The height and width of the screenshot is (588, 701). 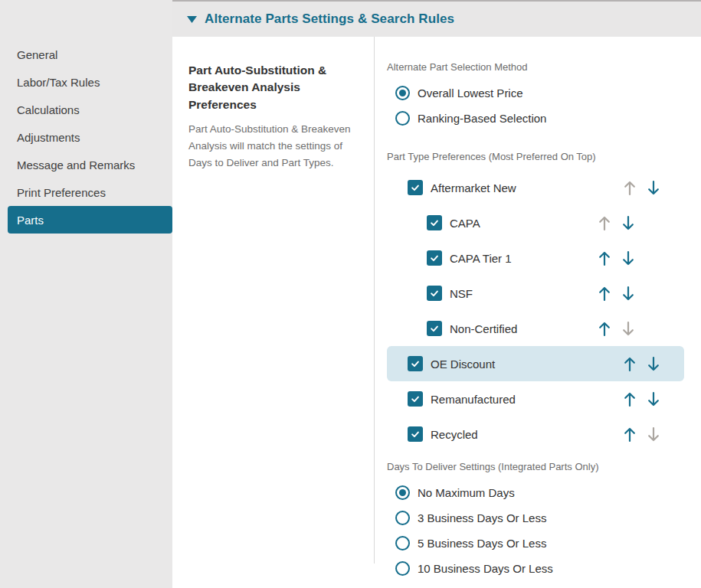 What do you see at coordinates (277, 87) in the screenshot?
I see `preferences-heading: Part Auto-Substitution & Breakeven Analy…` at bounding box center [277, 87].